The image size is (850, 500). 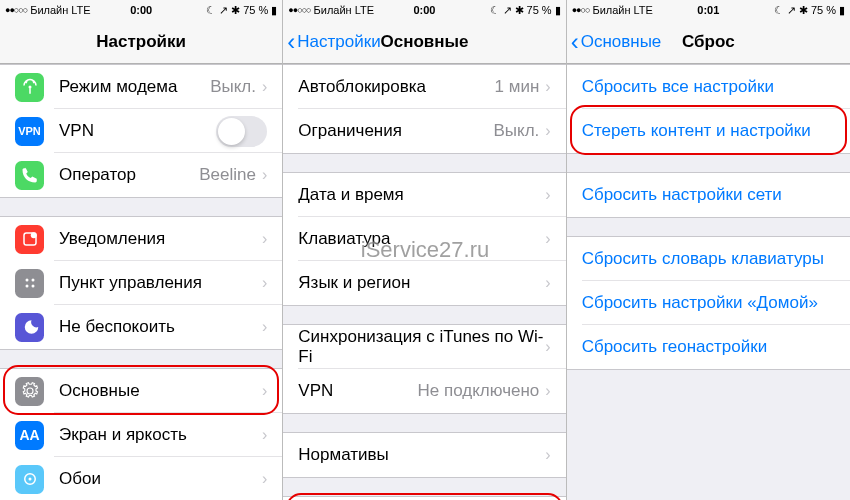 I want to click on back-button: ‹Настройки, so click(x=334, y=42).